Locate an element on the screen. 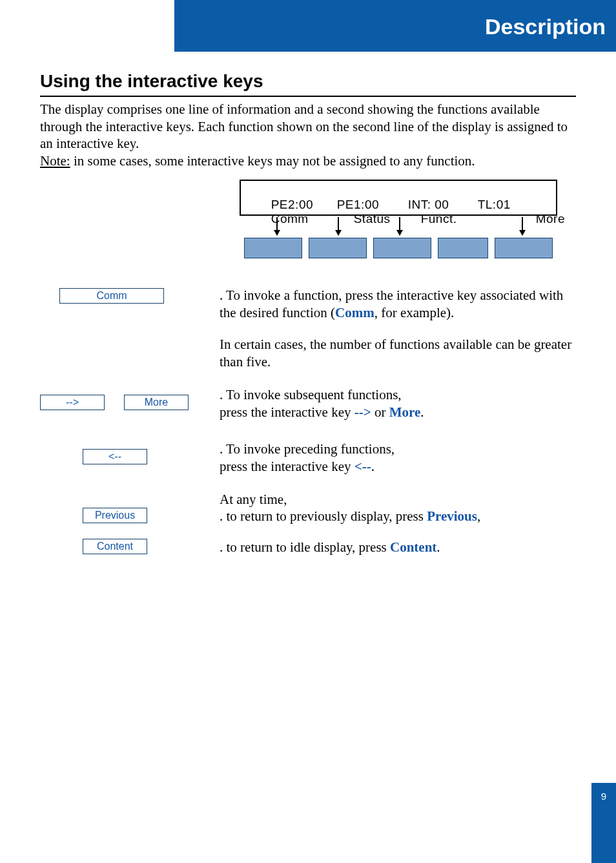  note-label: Note: is located at coordinates (56, 161).